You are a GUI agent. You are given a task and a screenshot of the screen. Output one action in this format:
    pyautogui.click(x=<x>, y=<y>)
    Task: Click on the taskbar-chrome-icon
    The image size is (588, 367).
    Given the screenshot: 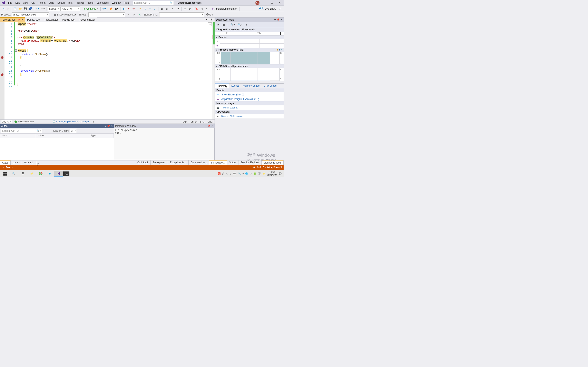 What is the action you would take?
    pyautogui.click(x=41, y=174)
    